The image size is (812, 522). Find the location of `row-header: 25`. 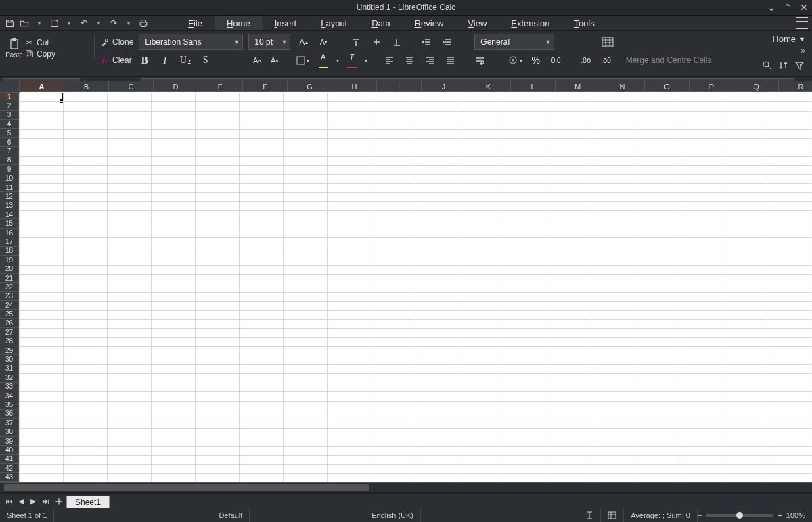

row-header: 25 is located at coordinates (9, 314).